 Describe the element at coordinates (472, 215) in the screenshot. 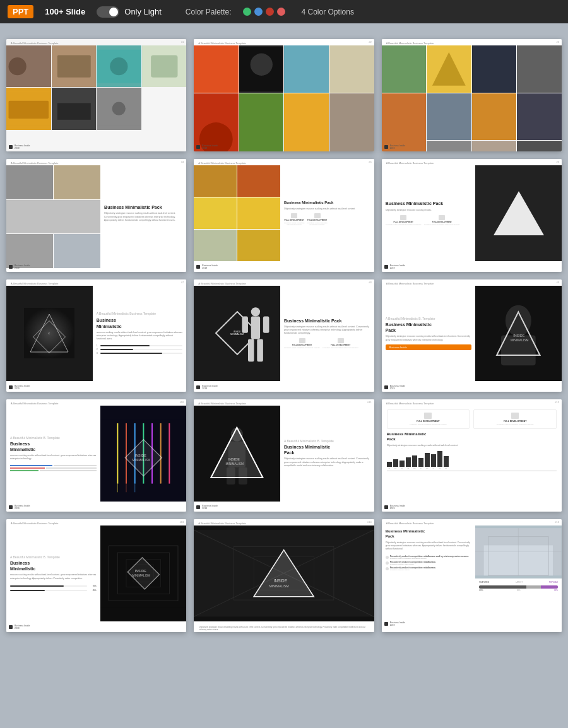

I see `slide-card-6: A Beautiful Minimalistic Business Templa…` at that location.